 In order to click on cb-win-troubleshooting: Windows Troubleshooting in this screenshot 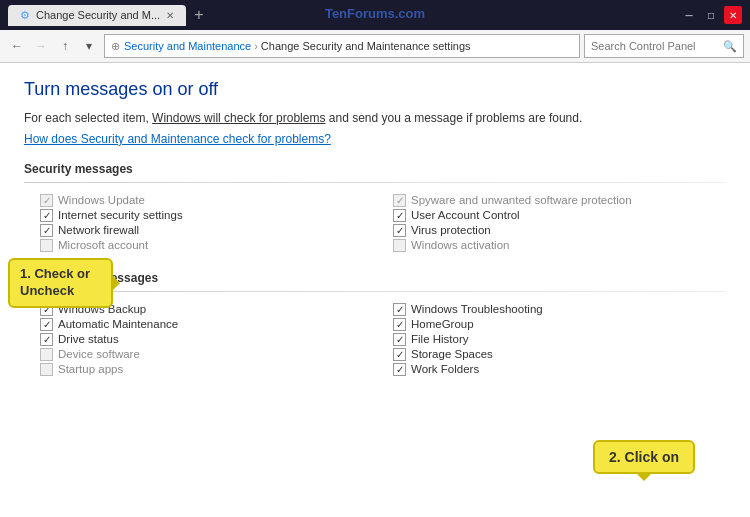, I will do `click(560, 310)`.